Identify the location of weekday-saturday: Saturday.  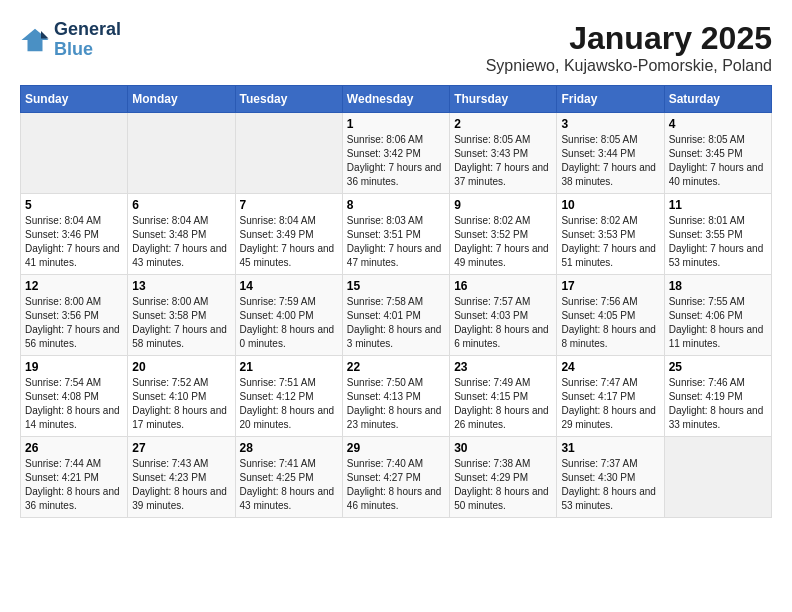
(718, 100).